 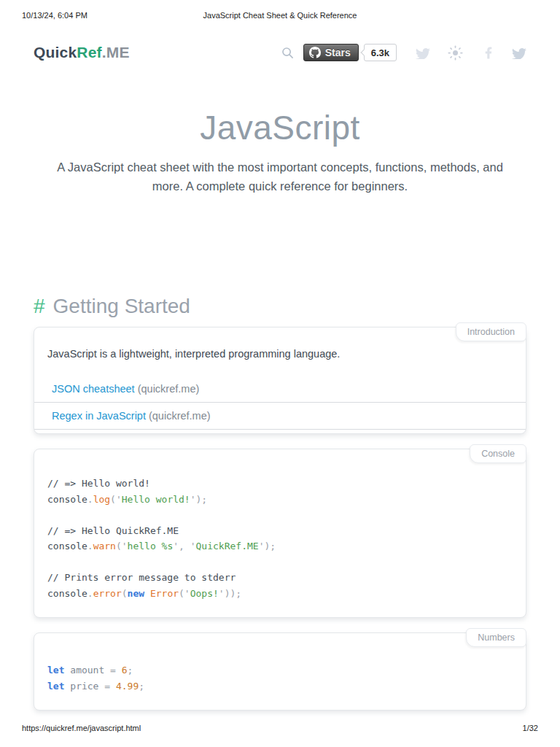 What do you see at coordinates (315, 53) in the screenshot?
I see `github-octocat-icon` at bounding box center [315, 53].